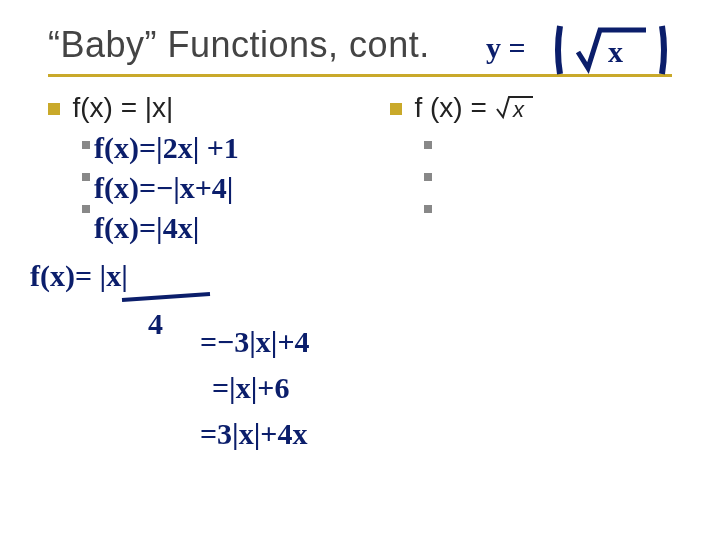 The image size is (720, 540). I want to click on right-header: f (x) = x, so click(474, 108).